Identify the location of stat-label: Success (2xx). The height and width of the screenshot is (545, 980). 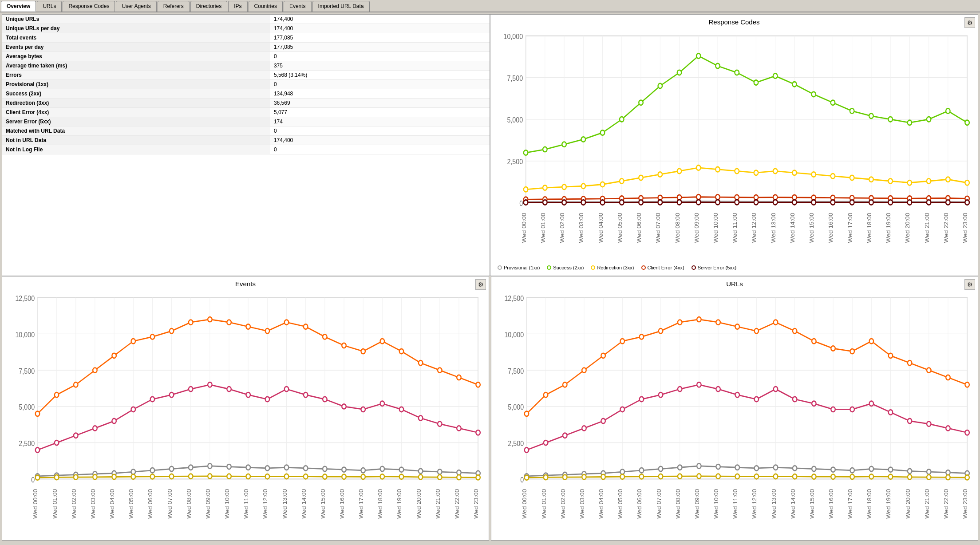
(136, 94).